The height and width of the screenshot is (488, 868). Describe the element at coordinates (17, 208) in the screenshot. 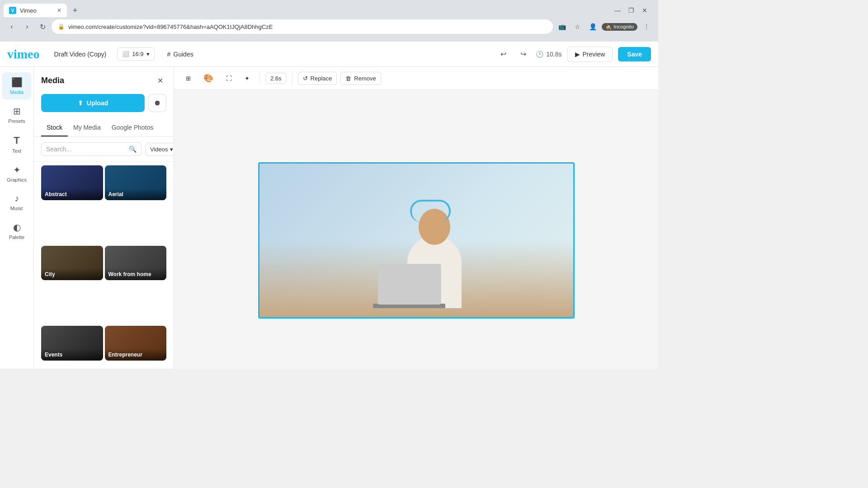

I see `music-label: Music` at that location.